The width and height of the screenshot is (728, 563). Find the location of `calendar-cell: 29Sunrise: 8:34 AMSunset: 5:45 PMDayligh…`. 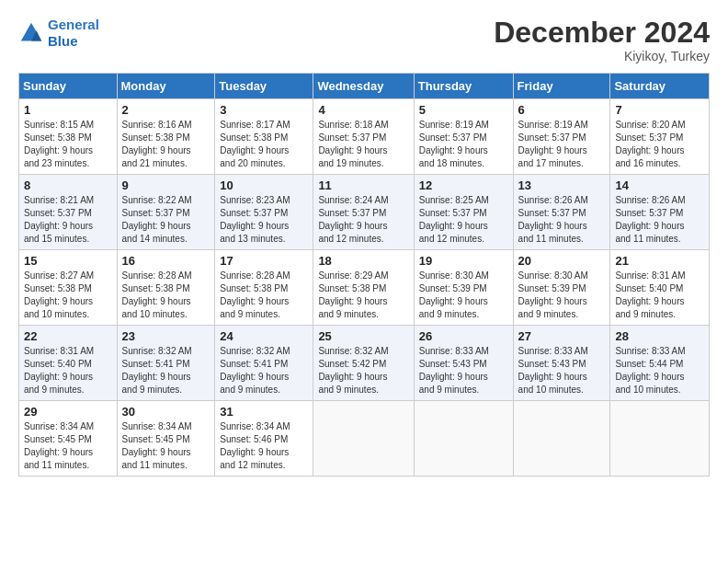

calendar-cell: 29Sunrise: 8:34 AMSunset: 5:45 PMDayligh… is located at coordinates (68, 439).